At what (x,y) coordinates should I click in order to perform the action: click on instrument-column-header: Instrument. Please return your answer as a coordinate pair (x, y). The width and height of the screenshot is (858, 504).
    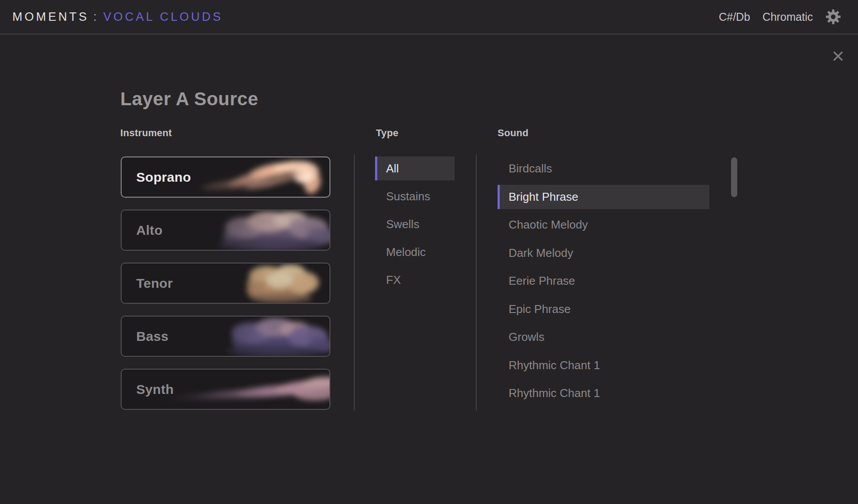
    Looking at the image, I should click on (146, 133).